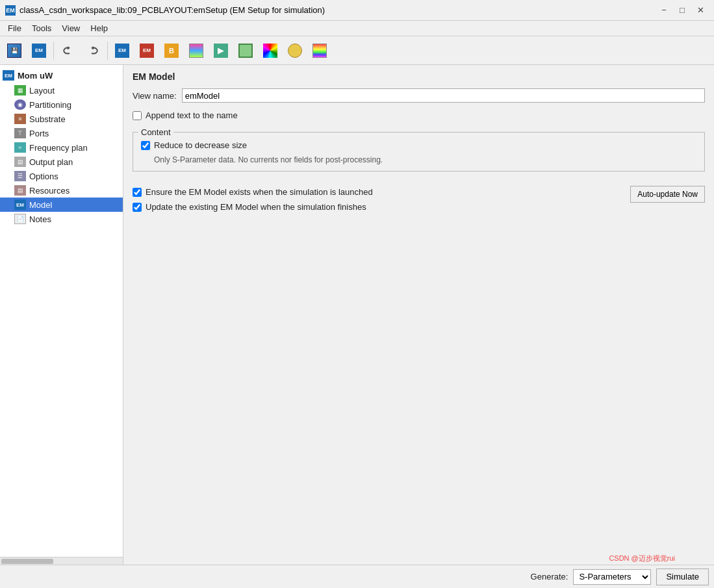 The width and height of the screenshot is (714, 588). What do you see at coordinates (68, 51) in the screenshot?
I see `undo-icon` at bounding box center [68, 51].